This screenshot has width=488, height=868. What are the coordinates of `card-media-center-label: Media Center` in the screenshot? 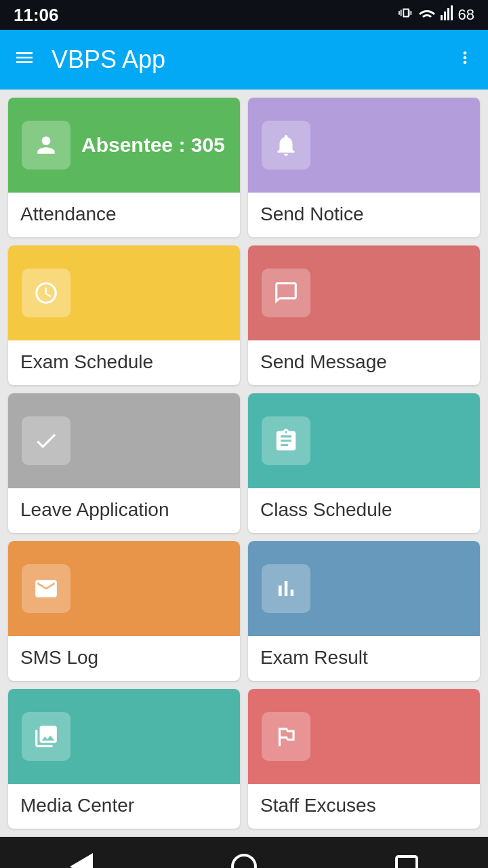 It's located at (124, 806).